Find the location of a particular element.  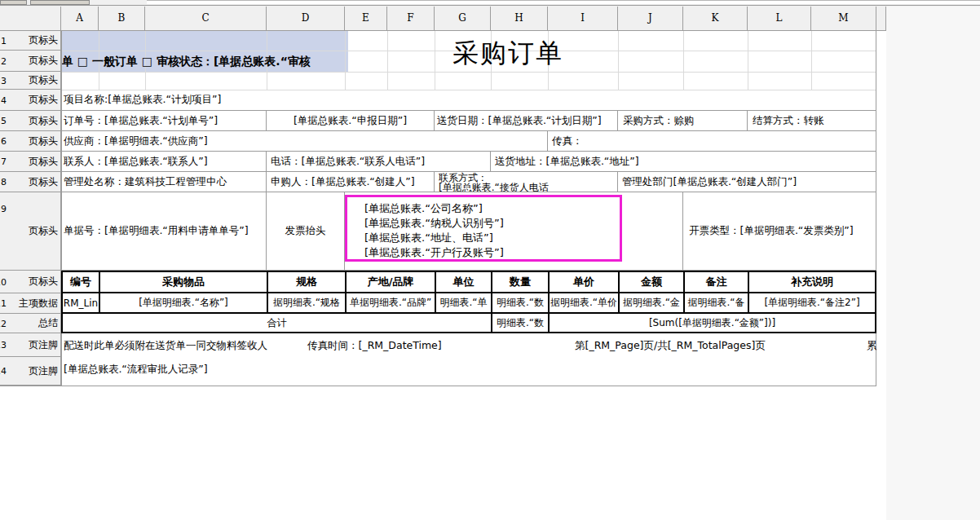

row-header-6: 6页标头 is located at coordinates (31, 142).